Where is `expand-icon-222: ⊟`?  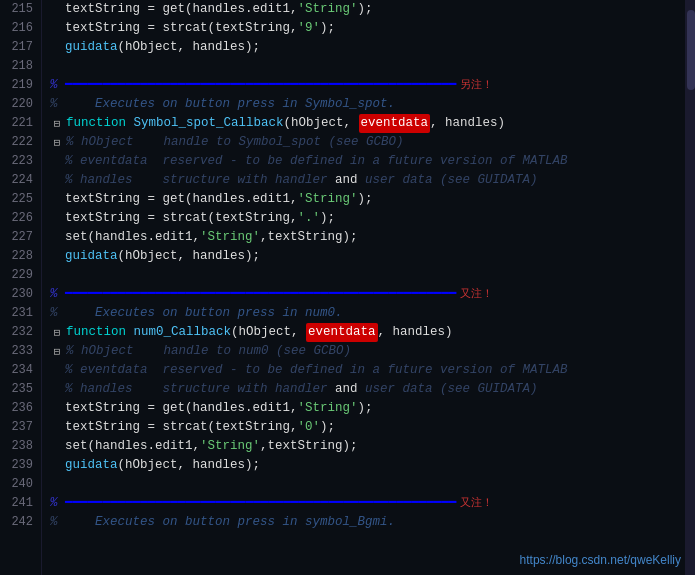 expand-icon-222: ⊟ is located at coordinates (57, 143).